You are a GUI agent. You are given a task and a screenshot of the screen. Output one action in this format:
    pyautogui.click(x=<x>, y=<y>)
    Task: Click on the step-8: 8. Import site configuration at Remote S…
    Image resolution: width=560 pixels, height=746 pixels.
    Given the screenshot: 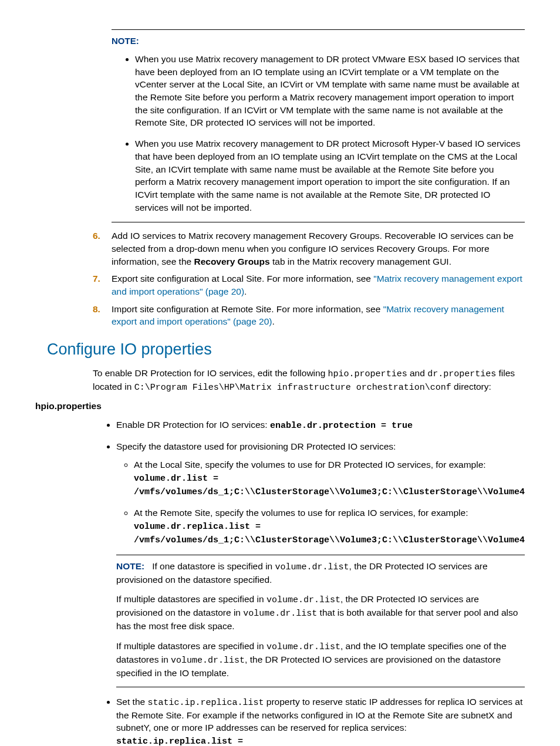 What is the action you would take?
    pyautogui.click(x=309, y=316)
    